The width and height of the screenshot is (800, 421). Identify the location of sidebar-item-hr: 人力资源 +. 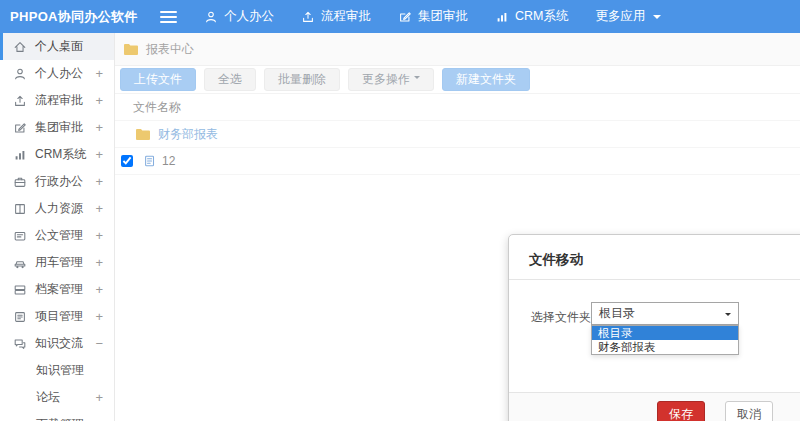
(57, 208).